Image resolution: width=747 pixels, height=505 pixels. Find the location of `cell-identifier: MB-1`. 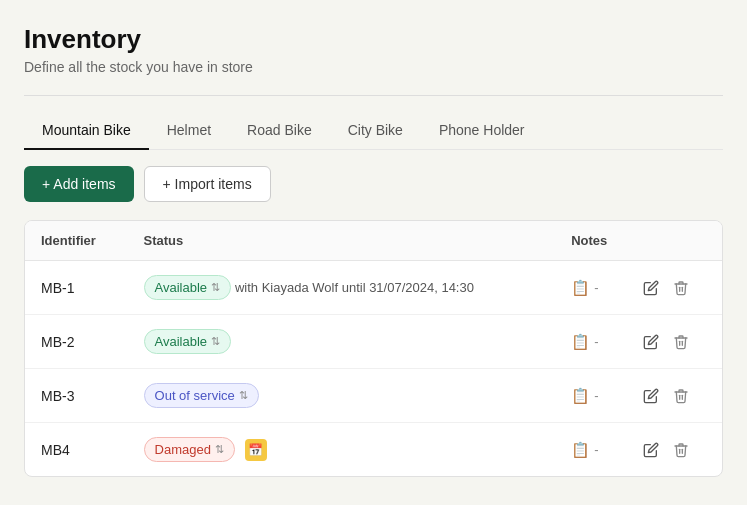

cell-identifier: MB-1 is located at coordinates (76, 288).